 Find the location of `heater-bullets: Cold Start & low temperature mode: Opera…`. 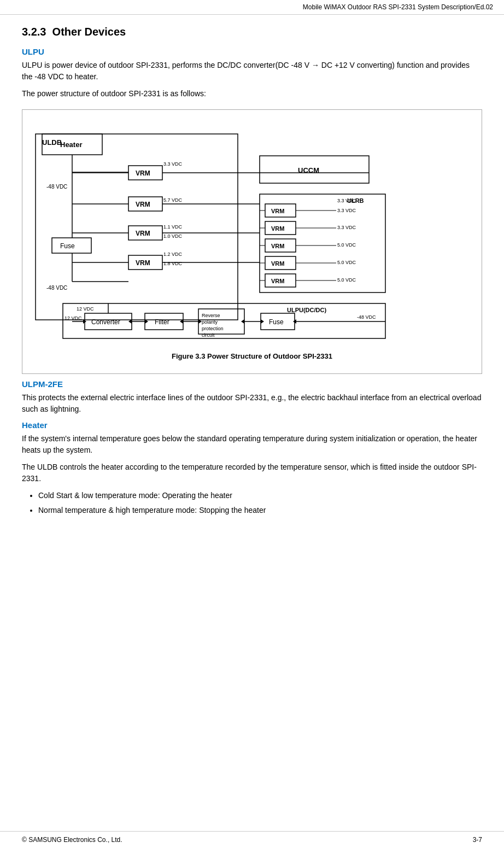

heater-bullets: Cold Start & low temperature mode: Opera… is located at coordinates (260, 503).